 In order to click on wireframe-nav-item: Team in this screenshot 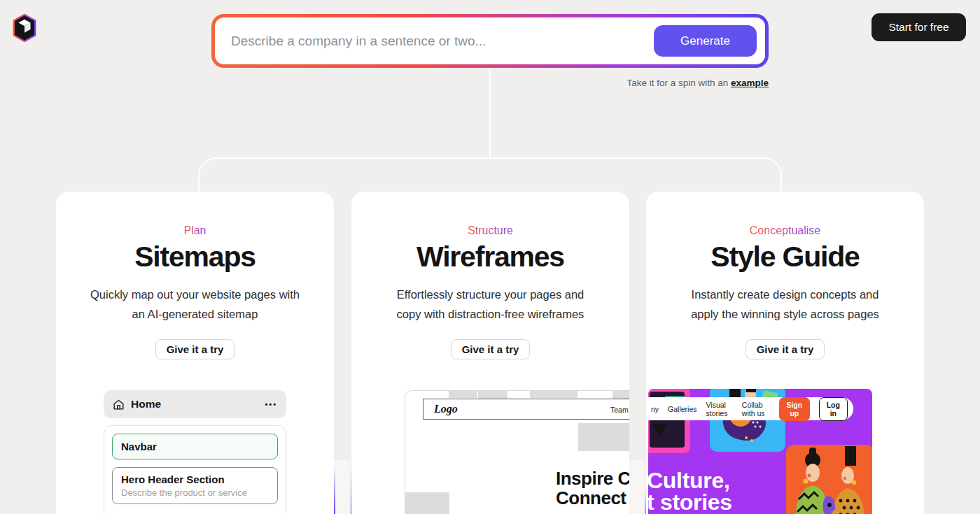, I will do `click(620, 410)`.